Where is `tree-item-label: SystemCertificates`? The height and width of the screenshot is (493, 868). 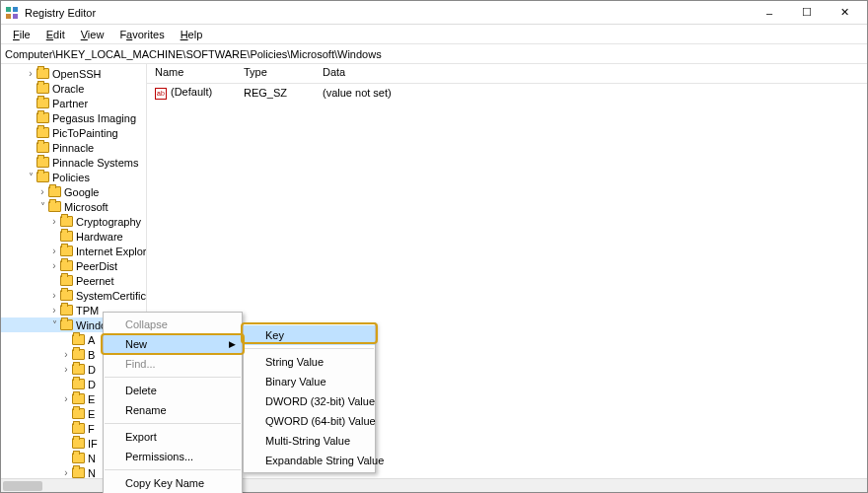
tree-item-label: SystemCertificates is located at coordinates (111, 296).